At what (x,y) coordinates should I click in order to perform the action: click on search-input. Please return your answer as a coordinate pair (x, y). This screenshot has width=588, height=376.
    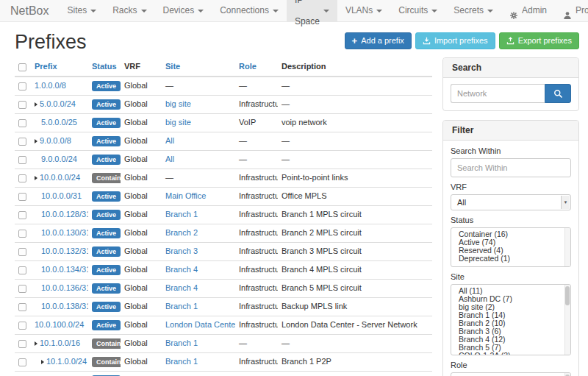
    Looking at the image, I should click on (498, 93).